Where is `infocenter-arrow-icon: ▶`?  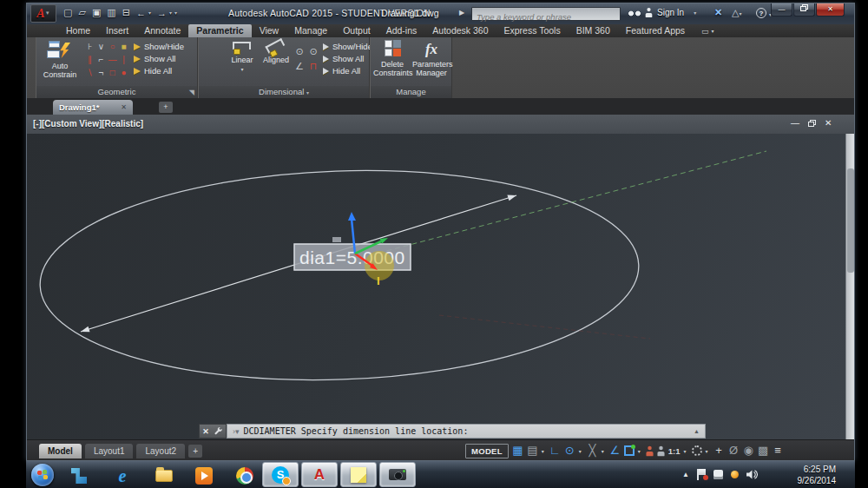
infocenter-arrow-icon: ▶ is located at coordinates (462, 12).